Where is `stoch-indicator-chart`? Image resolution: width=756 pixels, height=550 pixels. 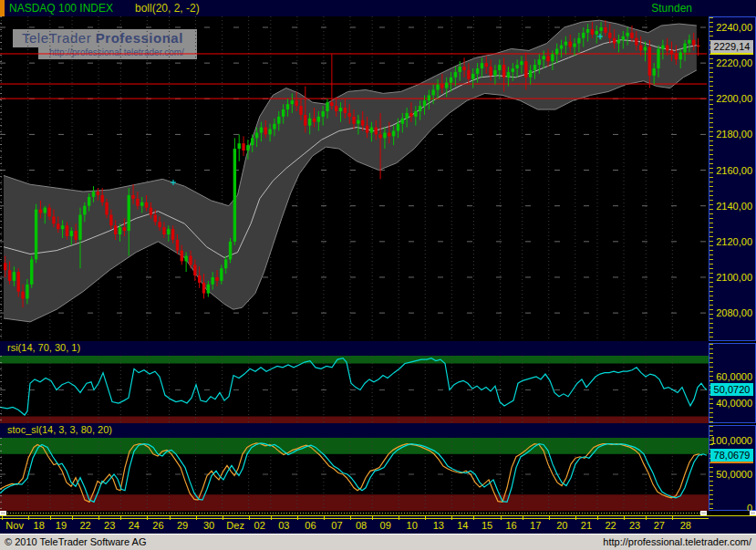
stoch-indicator-chart is located at coordinates (354, 474).